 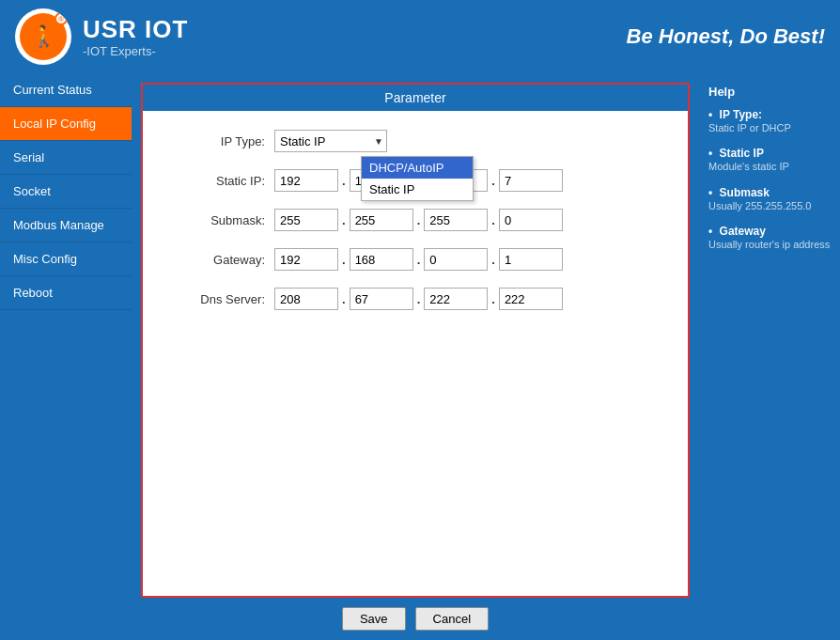 What do you see at coordinates (66, 158) in the screenshot?
I see `sidebar-item-serial: Serial` at bounding box center [66, 158].